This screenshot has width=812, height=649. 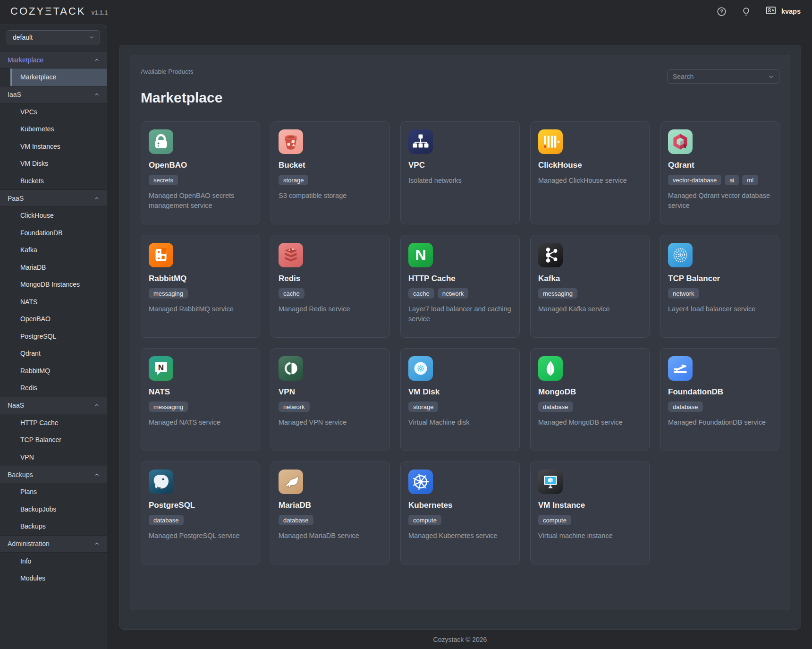 What do you see at coordinates (161, 142) in the screenshot?
I see `lock-icon` at bounding box center [161, 142].